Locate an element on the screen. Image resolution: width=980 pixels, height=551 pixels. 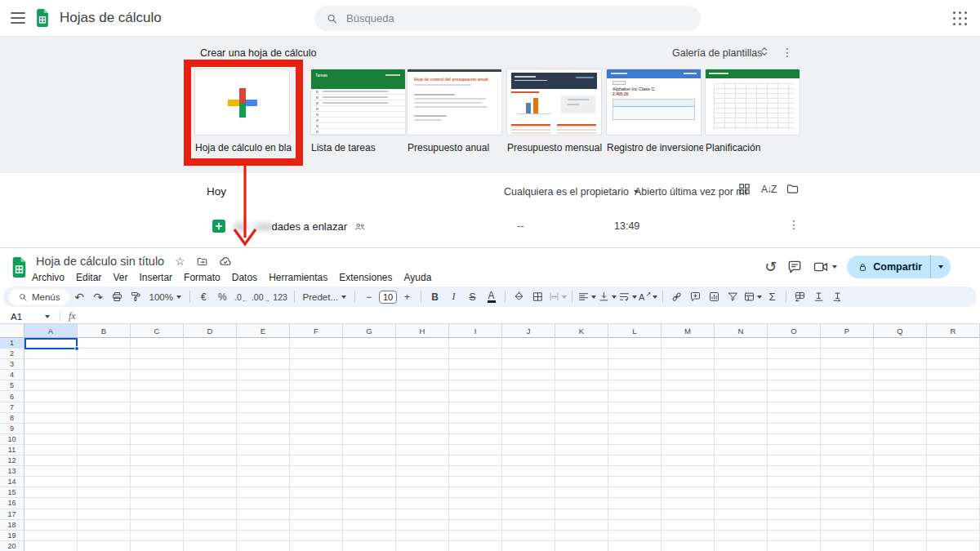
document-title: Hoja de cálculo sin título is located at coordinates (100, 261).